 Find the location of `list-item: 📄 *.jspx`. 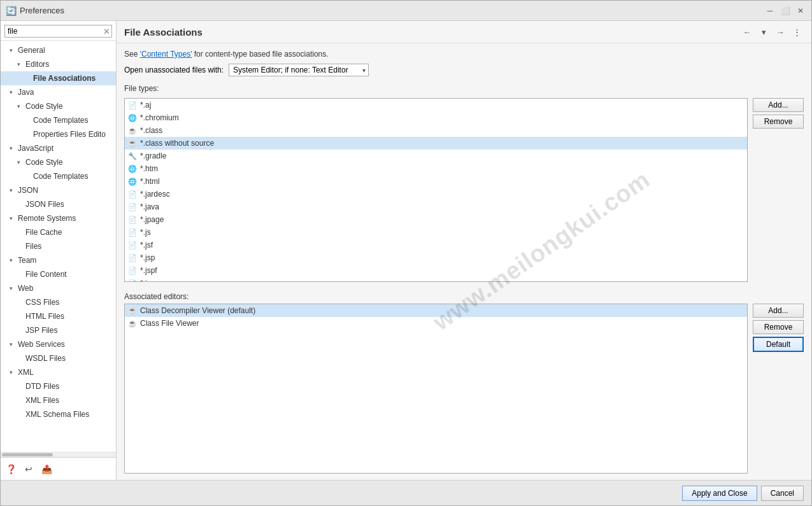

list-item: 📄 *.jspx is located at coordinates (436, 279).